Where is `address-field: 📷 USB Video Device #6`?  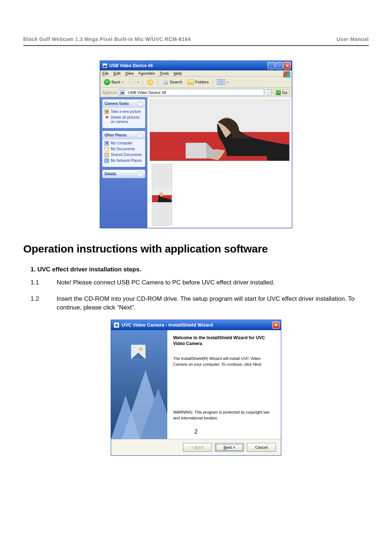 address-field: 📷 USB Video Device #6 is located at coordinates (192, 92).